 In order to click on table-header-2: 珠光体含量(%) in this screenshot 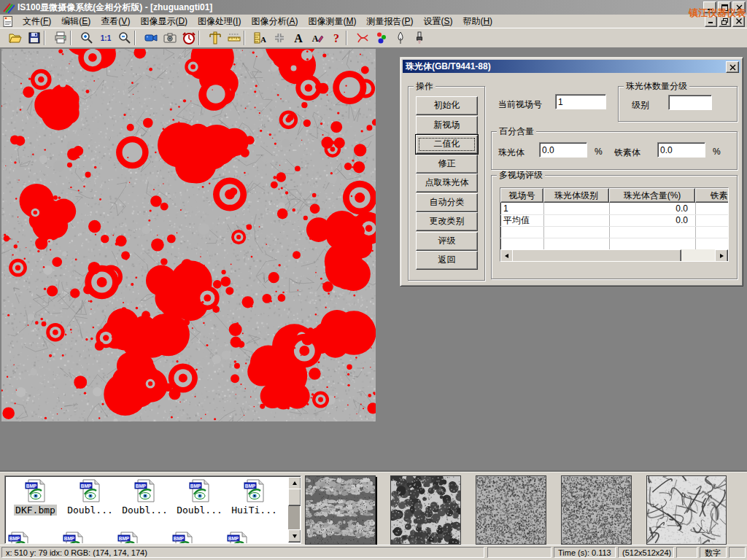, I will do `click(652, 195)`.